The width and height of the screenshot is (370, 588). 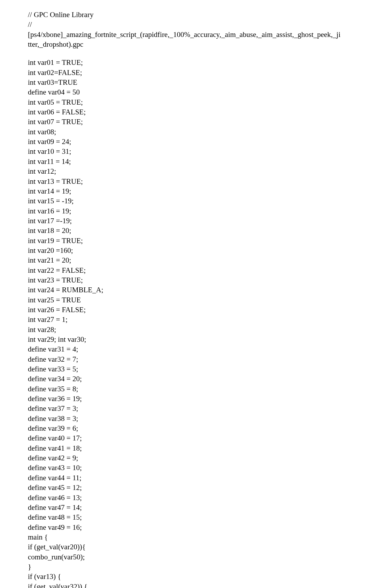 What do you see at coordinates (185, 161) in the screenshot?
I see `code-line: int var11 = 14;` at bounding box center [185, 161].